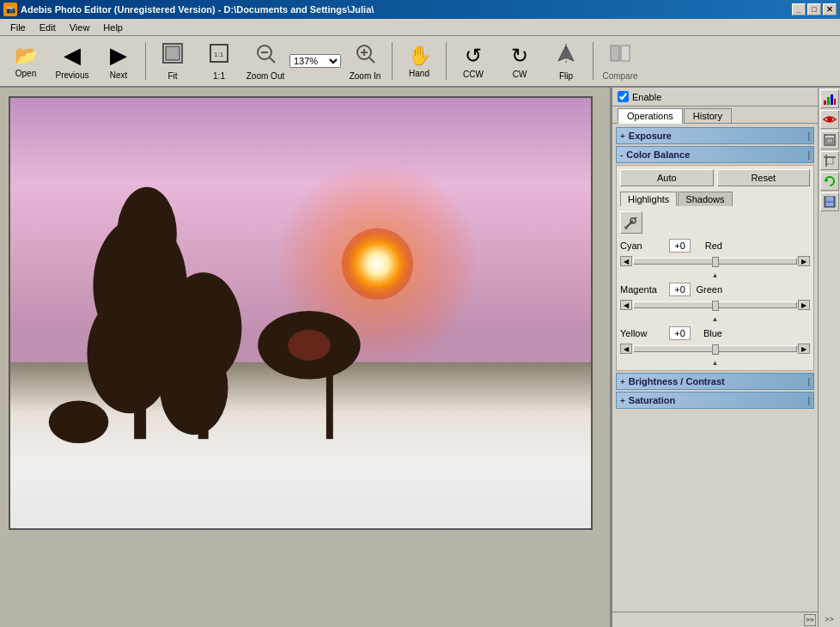  Describe the element at coordinates (620, 61) in the screenshot. I see `compare-button: Compare` at that location.